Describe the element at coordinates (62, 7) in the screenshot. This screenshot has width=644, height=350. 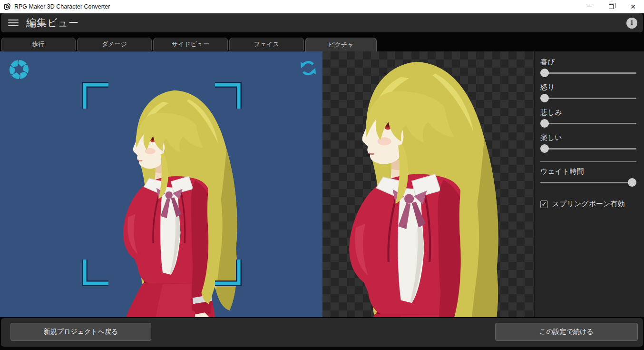
I see `window-title: RPG Maker 3D Character Converter` at that location.